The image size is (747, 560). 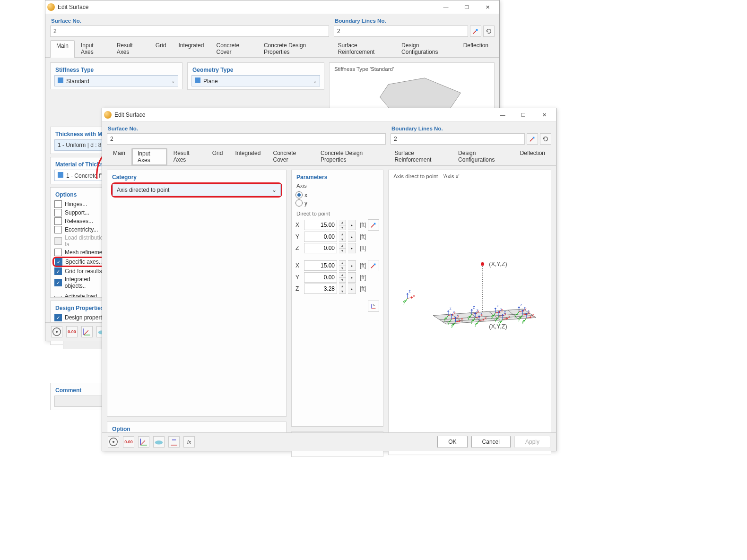 What do you see at coordinates (321, 266) in the screenshot?
I see `coord2-x-input` at bounding box center [321, 266].